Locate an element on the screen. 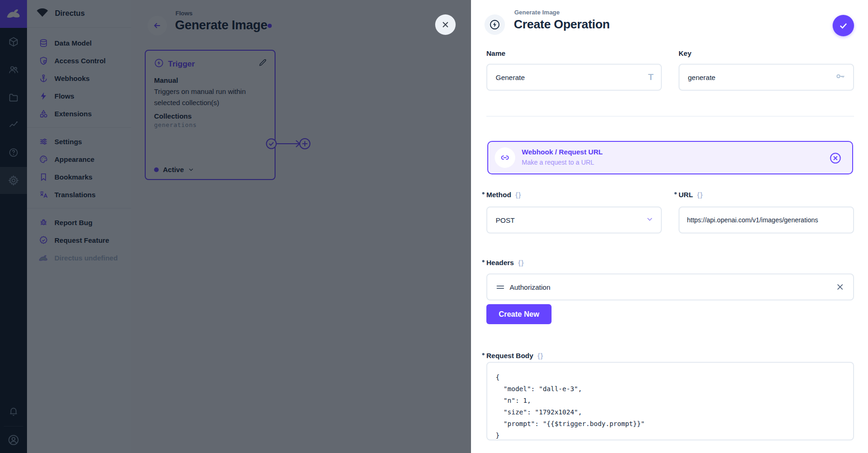 The width and height of the screenshot is (868, 453). headers-label-row: Headers {} is located at coordinates (505, 262).